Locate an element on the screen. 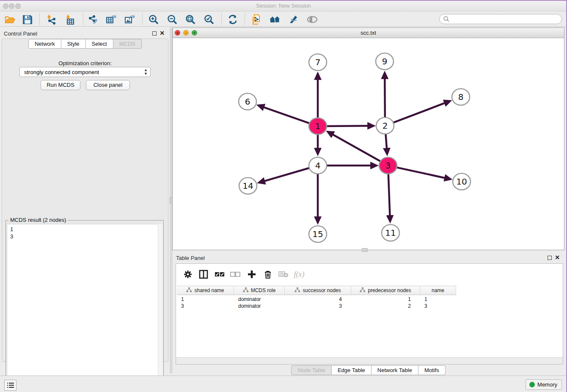 The height and width of the screenshot is (392, 567). table-row: 1dominator411 is located at coordinates (317, 299).